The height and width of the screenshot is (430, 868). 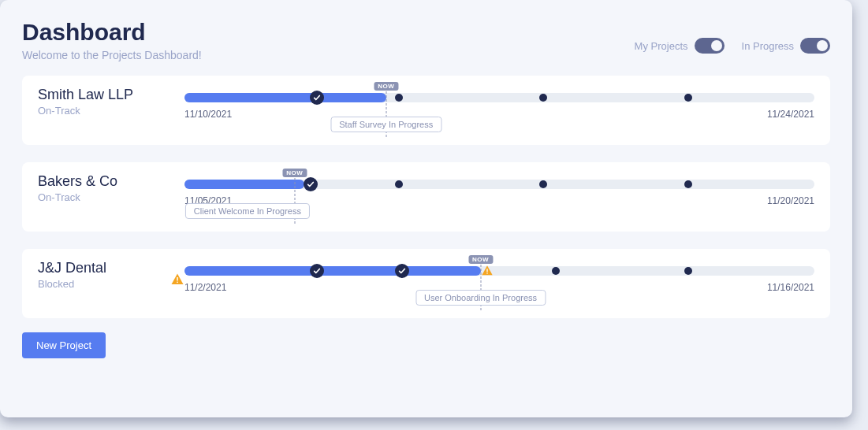 I want to click on start-date: 11/10/2021, so click(x=208, y=114).